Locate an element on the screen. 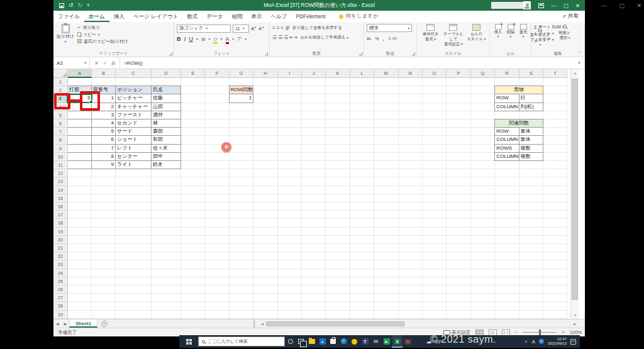  column-header-D: D is located at coordinates (166, 74).